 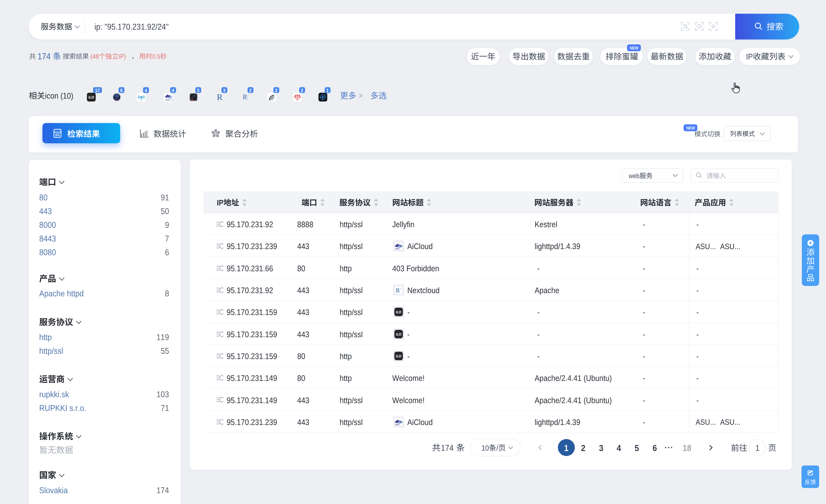 I want to click on svg-text: Cloud, so click(x=171, y=100).